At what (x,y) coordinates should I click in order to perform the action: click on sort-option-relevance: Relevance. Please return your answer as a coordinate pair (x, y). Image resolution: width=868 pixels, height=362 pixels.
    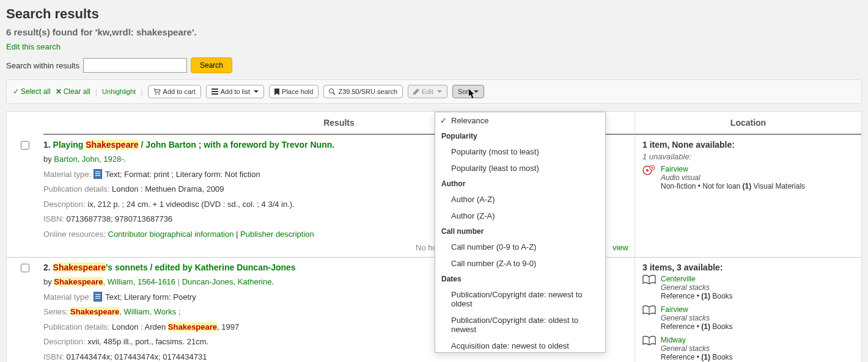
    Looking at the image, I should click on (520, 121).